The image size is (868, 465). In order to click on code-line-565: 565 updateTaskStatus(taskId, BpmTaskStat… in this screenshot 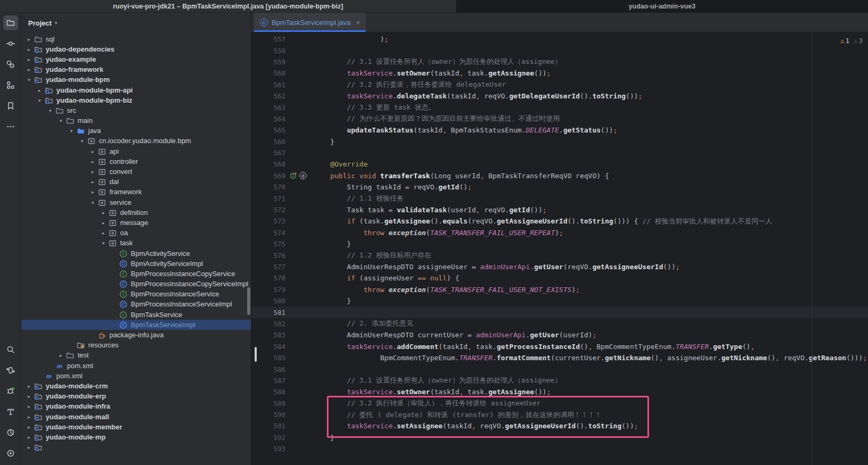, I will do `click(560, 130)`.